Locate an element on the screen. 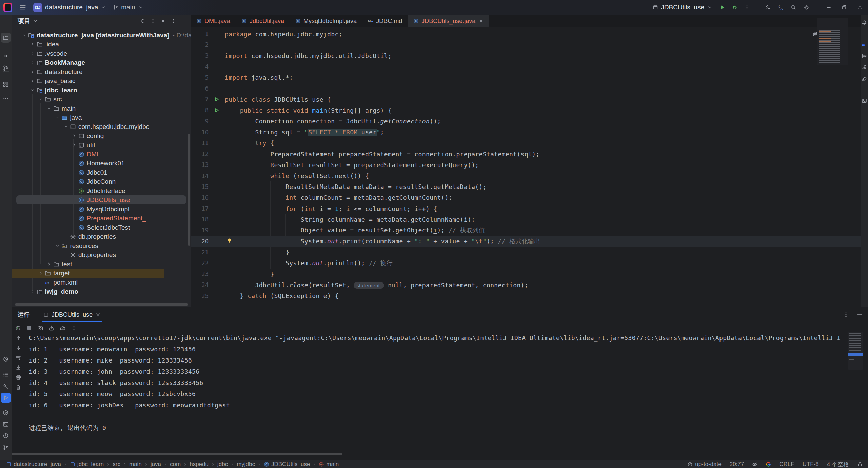 This screenshot has width=868, height=468. code-line-6: 6 is located at coordinates (526, 89).